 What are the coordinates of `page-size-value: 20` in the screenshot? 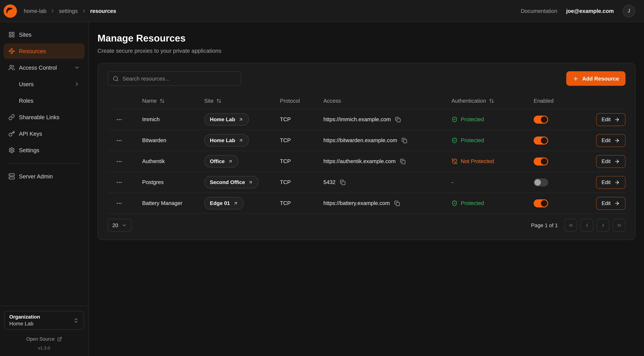 It's located at (115, 225).